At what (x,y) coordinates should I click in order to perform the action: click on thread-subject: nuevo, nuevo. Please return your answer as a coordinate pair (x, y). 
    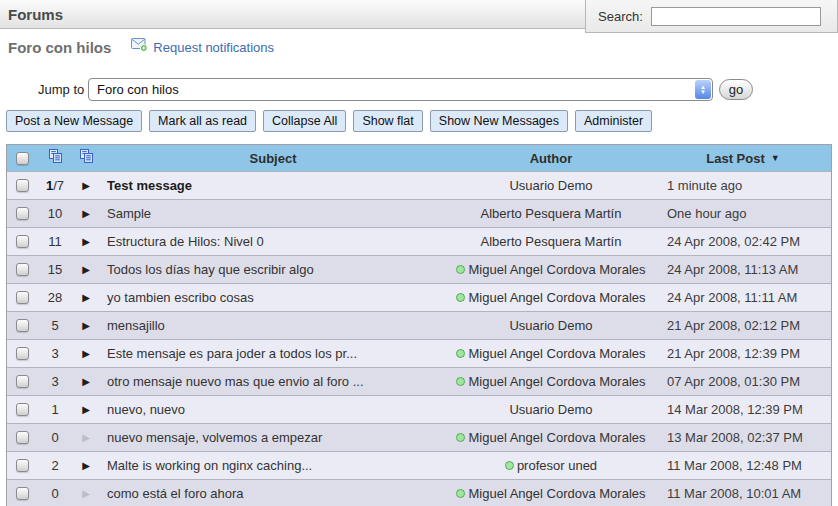
    Looking at the image, I should click on (146, 410).